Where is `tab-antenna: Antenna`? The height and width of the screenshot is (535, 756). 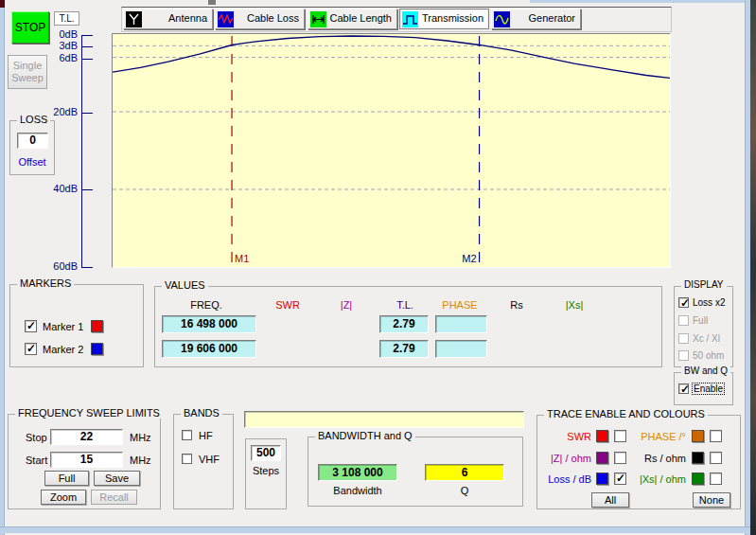 tab-antenna: Antenna is located at coordinates (168, 19).